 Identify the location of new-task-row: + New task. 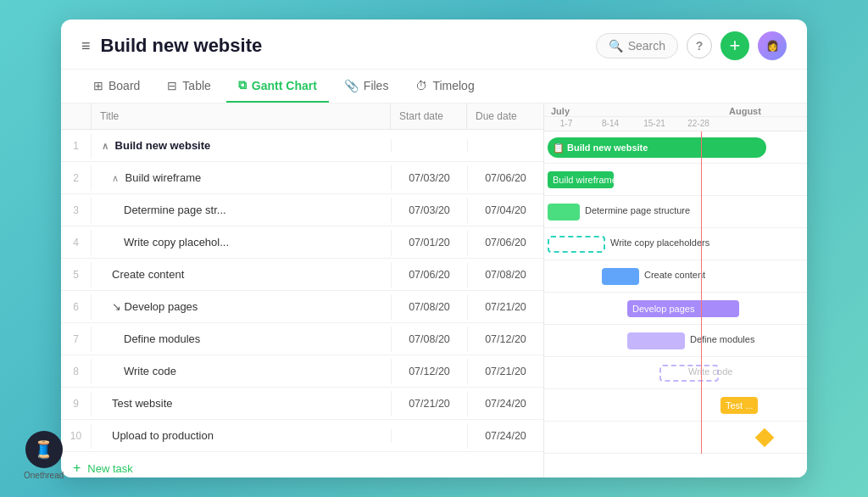
(302, 465).